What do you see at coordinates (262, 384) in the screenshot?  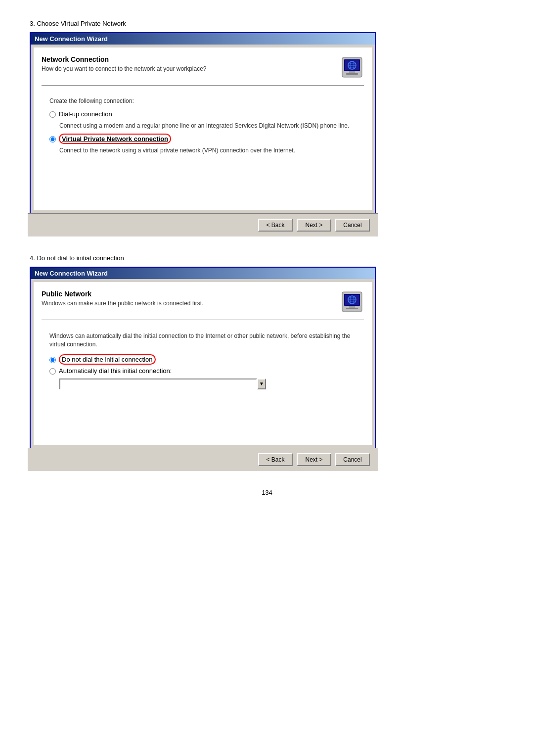 I see `dropdown-arrow-icon: ▼` at bounding box center [262, 384].